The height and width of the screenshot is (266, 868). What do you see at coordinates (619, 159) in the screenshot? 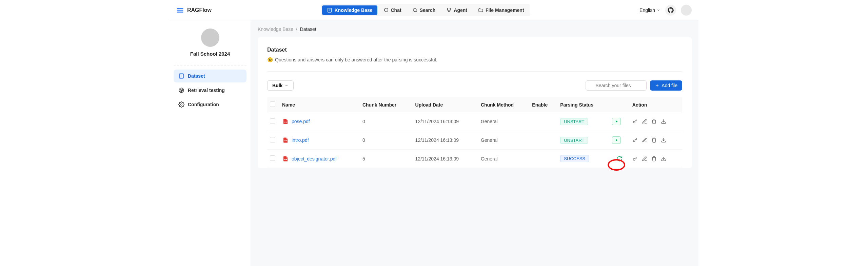
I see `reparse-button` at bounding box center [619, 159].